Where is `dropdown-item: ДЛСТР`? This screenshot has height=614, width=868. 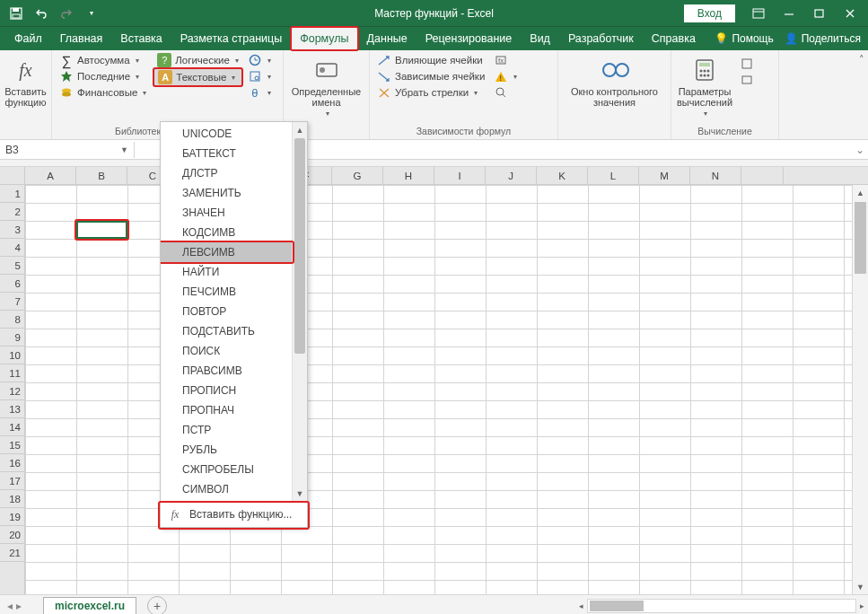 dropdown-item: ДЛСТР is located at coordinates (226, 173).